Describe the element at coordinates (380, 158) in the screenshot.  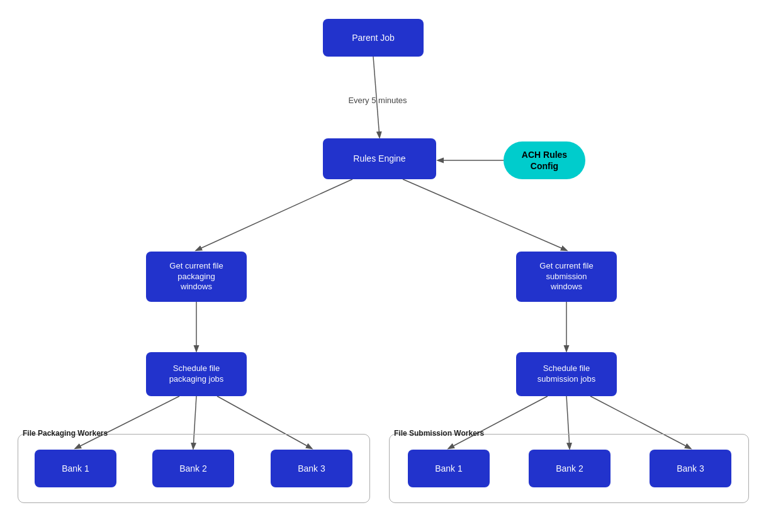
I see `rules-engine-node: Rules Engine` at that location.